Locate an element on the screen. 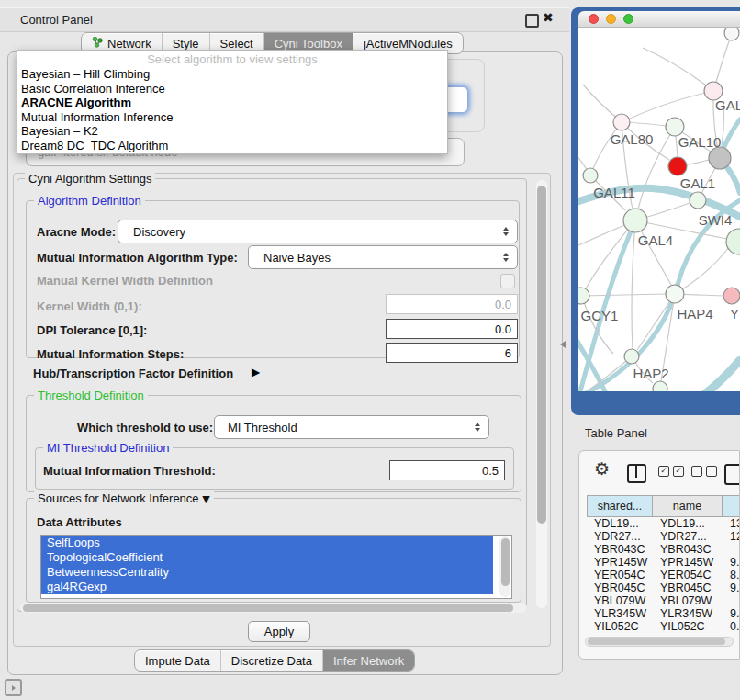 The image size is (740, 700). table-row: YDL19...YDL19...13 is located at coordinates (663, 524).